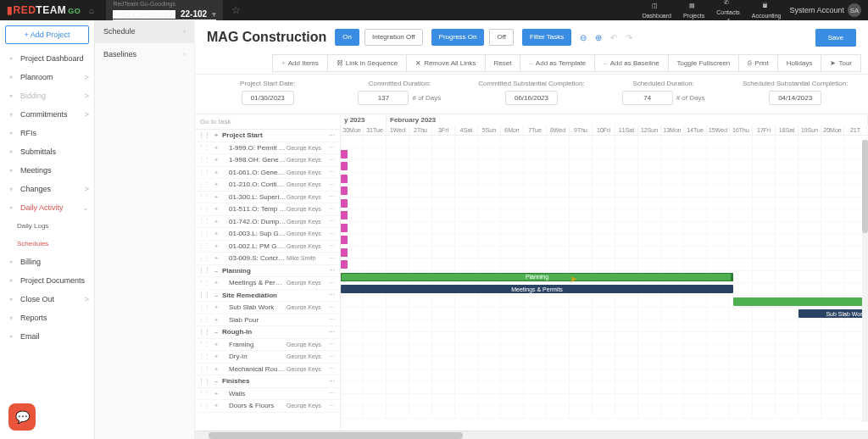 This screenshot has width=868, height=439. Describe the element at coordinates (502, 37) in the screenshot. I see `progress-off-button: Off` at that location.